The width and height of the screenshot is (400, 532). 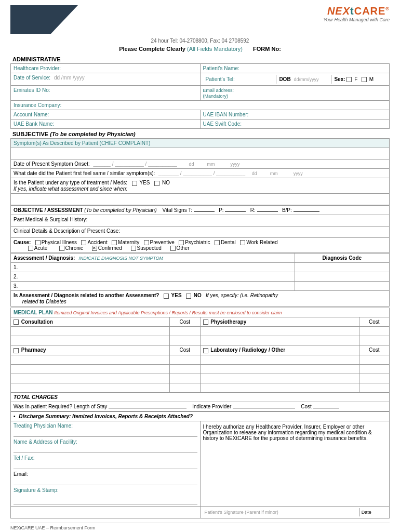 What do you see at coordinates (24, 458) in the screenshot?
I see `tel-fax-label: Tel / Fax:` at bounding box center [24, 458].